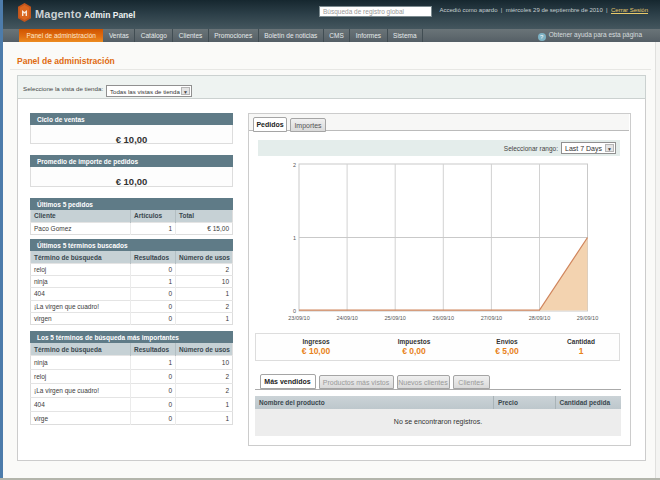 This screenshot has width=660, height=480. I want to click on svg-text: 1, so click(294, 238).